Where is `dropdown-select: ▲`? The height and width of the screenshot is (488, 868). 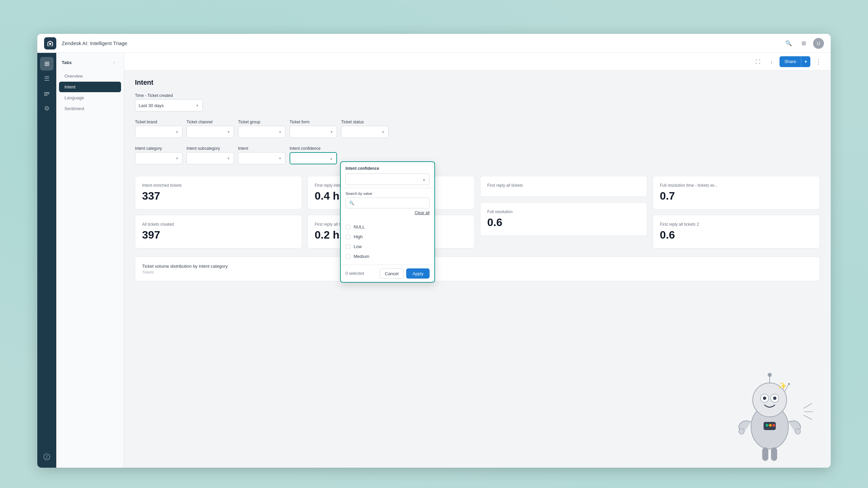
dropdown-select: ▲ is located at coordinates (388, 179).